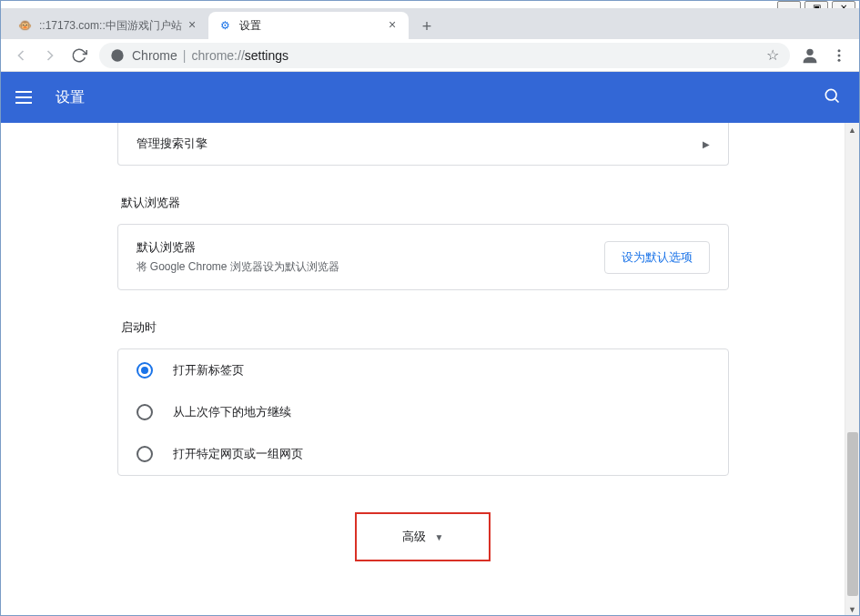  Describe the element at coordinates (370, 247) in the screenshot. I see `default-browser-title: 默认浏览器` at that location.